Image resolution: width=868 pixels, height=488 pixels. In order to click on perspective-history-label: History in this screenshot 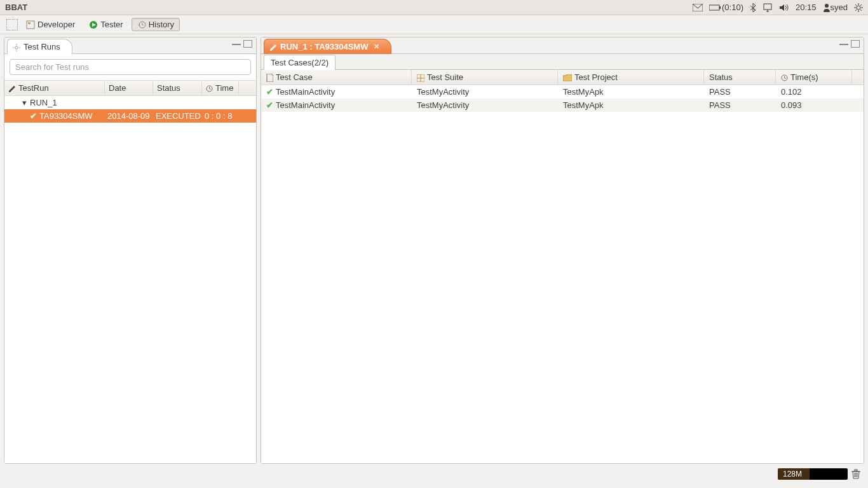, I will do `click(161, 24)`.